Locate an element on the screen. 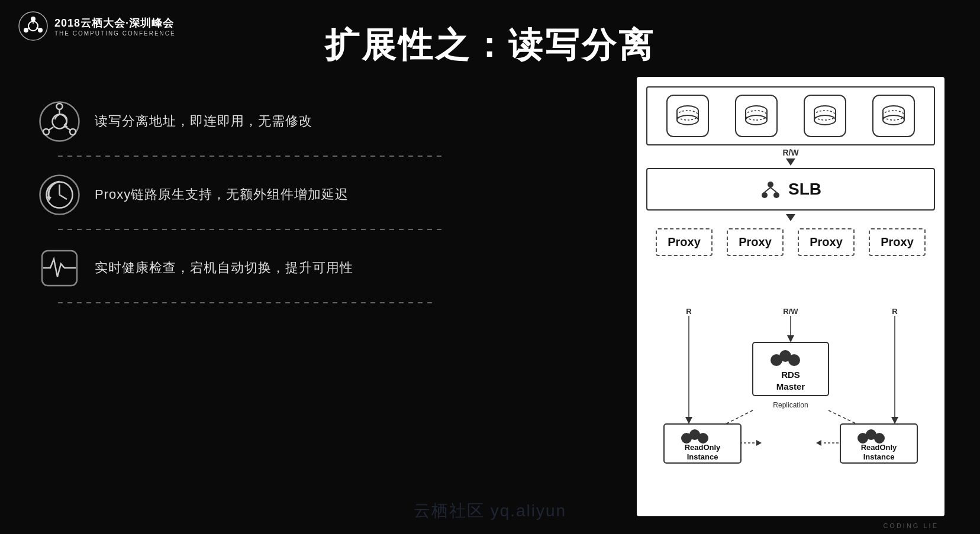 This screenshot has width=980, height=534. proxy-row: Proxy Proxy Proxy Proxy is located at coordinates (791, 242).